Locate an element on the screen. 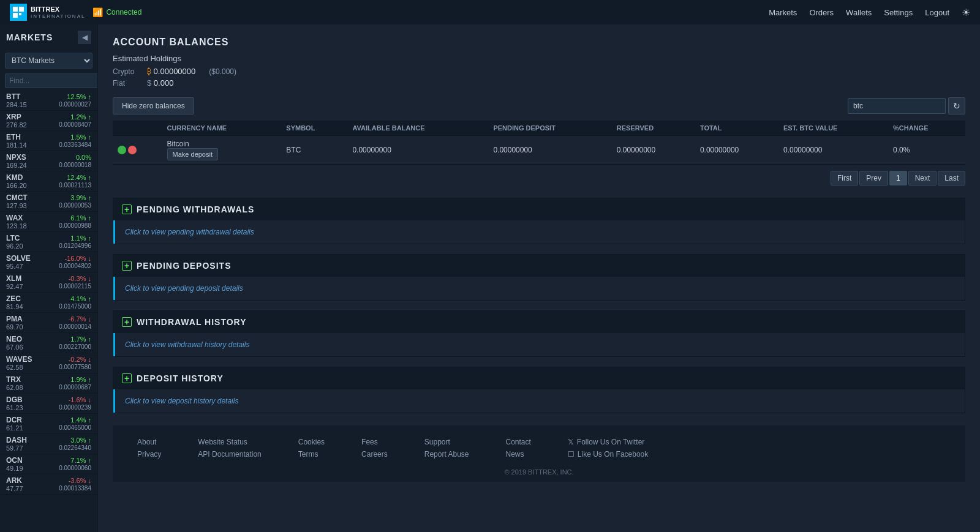 The image size is (980, 532). withdrawal-history-body: Click to view withdrawal history details is located at coordinates (539, 345).